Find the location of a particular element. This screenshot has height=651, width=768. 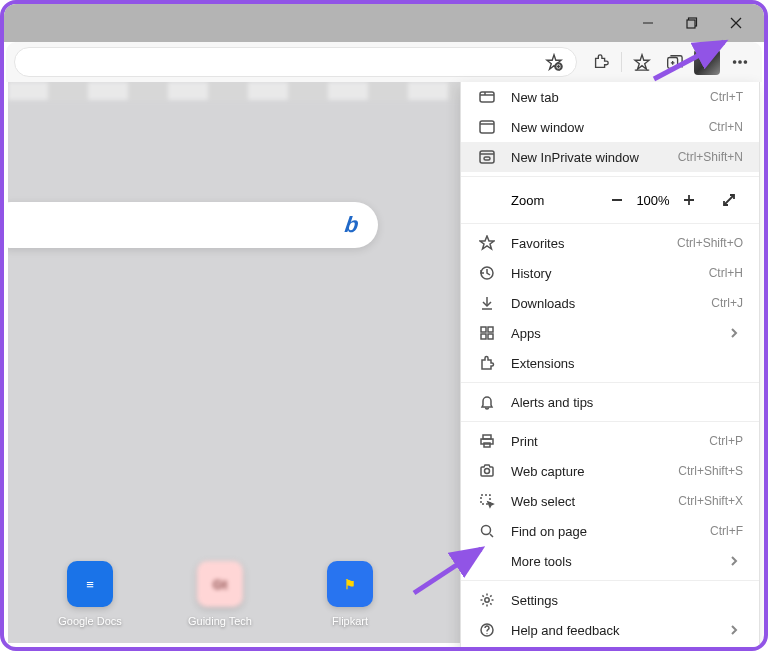

tab-icon is located at coordinates (487, 97).